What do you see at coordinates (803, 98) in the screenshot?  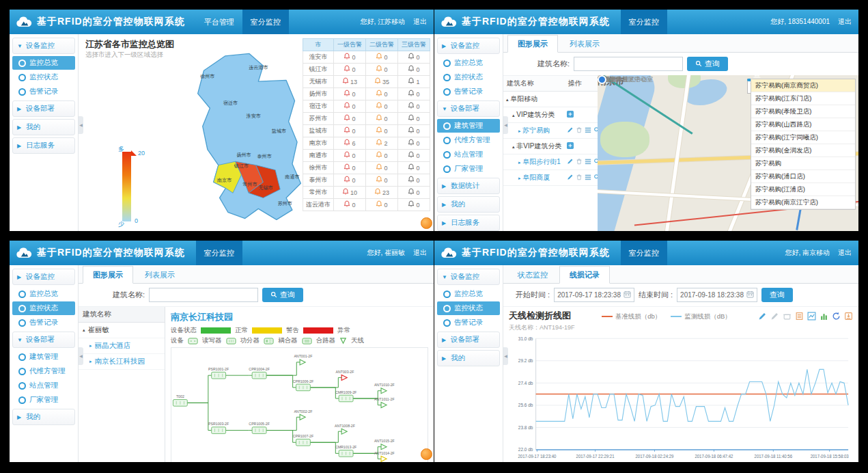 I see `search-result-item: 苏宁易购(江东门店)` at bounding box center [803, 98].